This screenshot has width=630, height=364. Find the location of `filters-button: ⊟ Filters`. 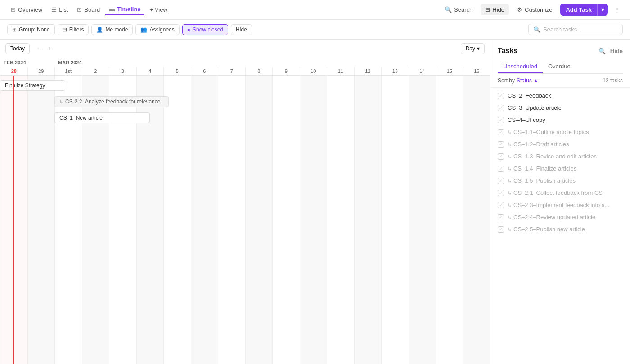

filters-button: ⊟ Filters is located at coordinates (73, 30).